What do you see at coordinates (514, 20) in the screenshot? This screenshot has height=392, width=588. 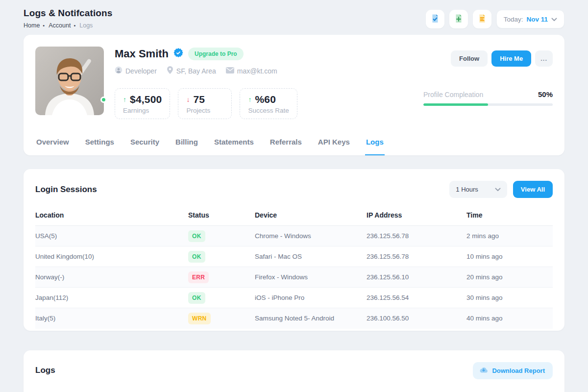 I see `date-label: Today:` at bounding box center [514, 20].